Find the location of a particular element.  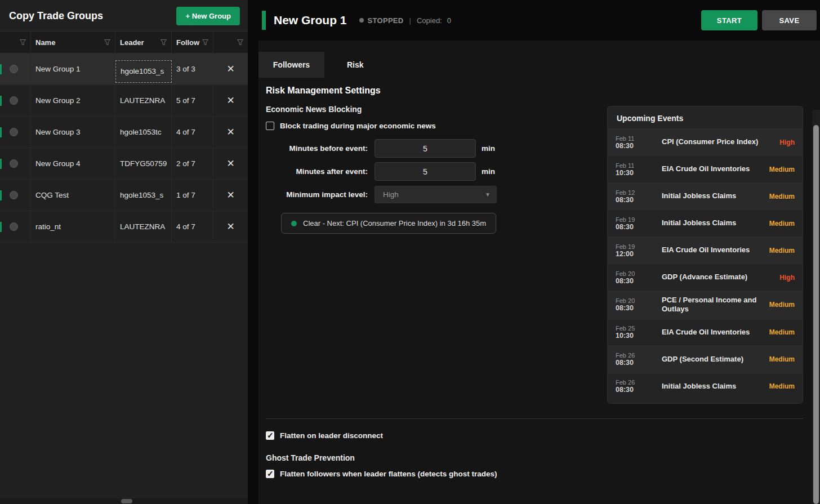

event-time: 10:30 is located at coordinates (639, 336).